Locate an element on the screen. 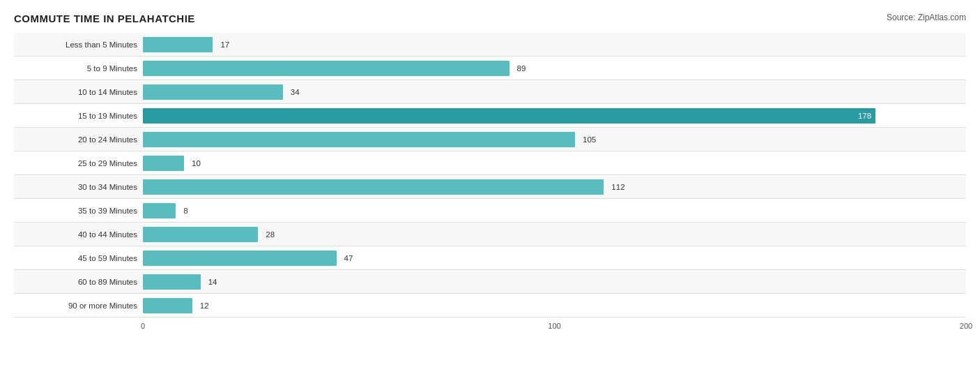 This screenshot has height=365, width=980. bar-value: 17 is located at coordinates (223, 45).